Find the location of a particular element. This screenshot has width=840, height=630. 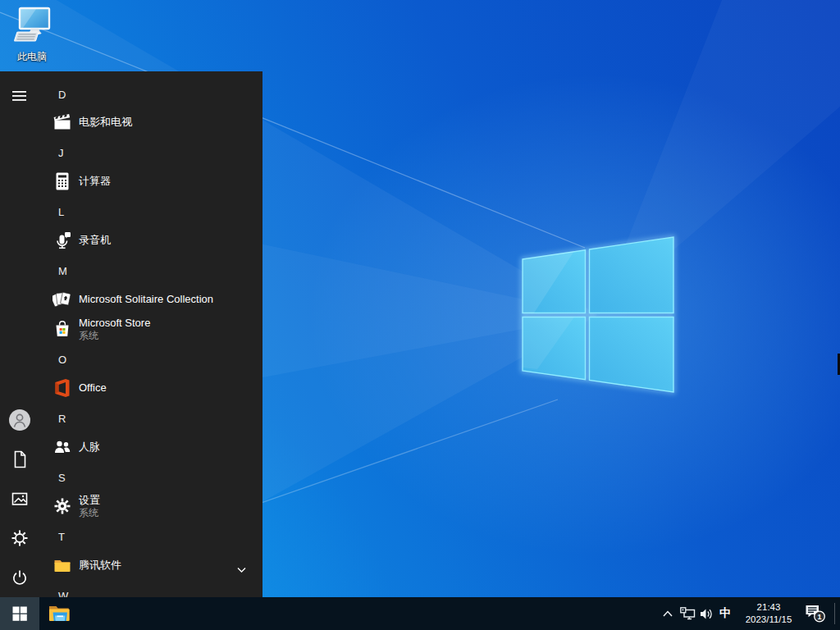

app-item-tencent-folder: 腾讯软件 is located at coordinates (131, 565).